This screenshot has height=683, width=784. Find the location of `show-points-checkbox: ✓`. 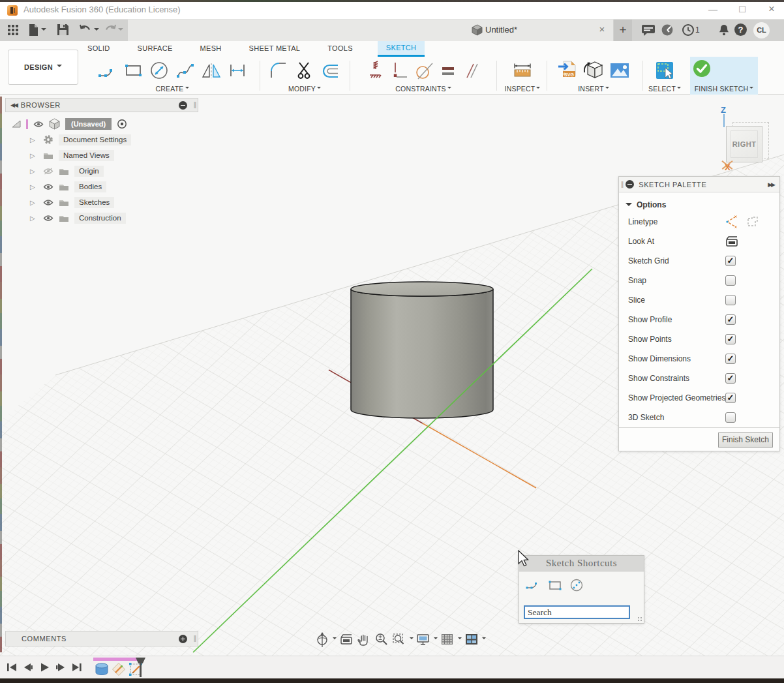

show-points-checkbox: ✓ is located at coordinates (731, 339).